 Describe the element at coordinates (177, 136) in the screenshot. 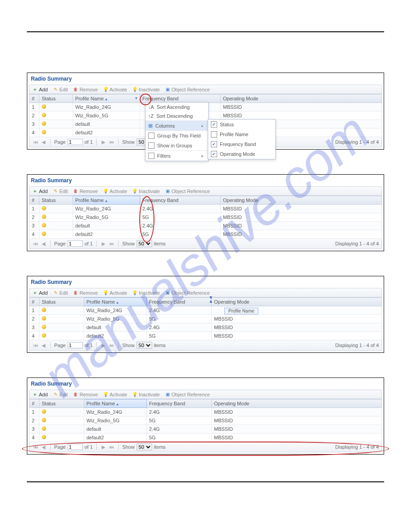

I see `menu-group-by: Group By This Field` at that location.